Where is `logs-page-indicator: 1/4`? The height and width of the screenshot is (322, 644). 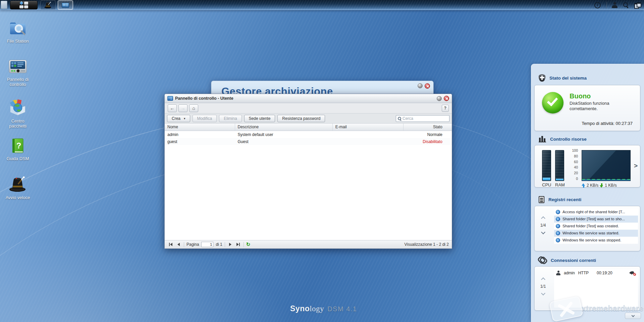 logs-page-indicator: 1/4 is located at coordinates (543, 225).